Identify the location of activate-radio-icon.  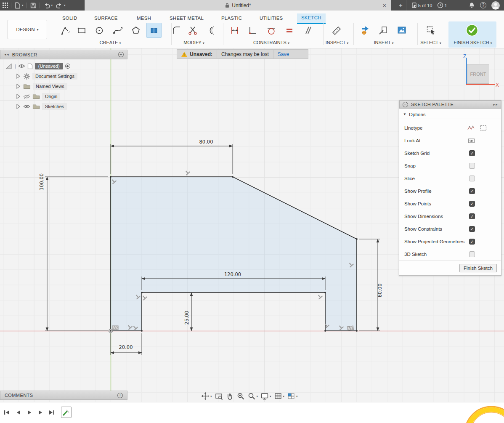
(68, 66).